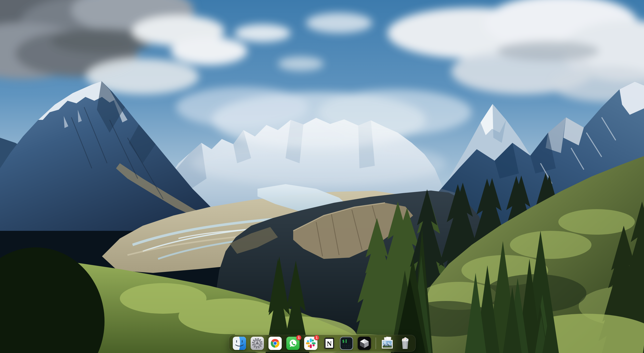 The image size is (644, 353). Describe the element at coordinates (405, 343) in the screenshot. I see `dock-item-trash` at that location.